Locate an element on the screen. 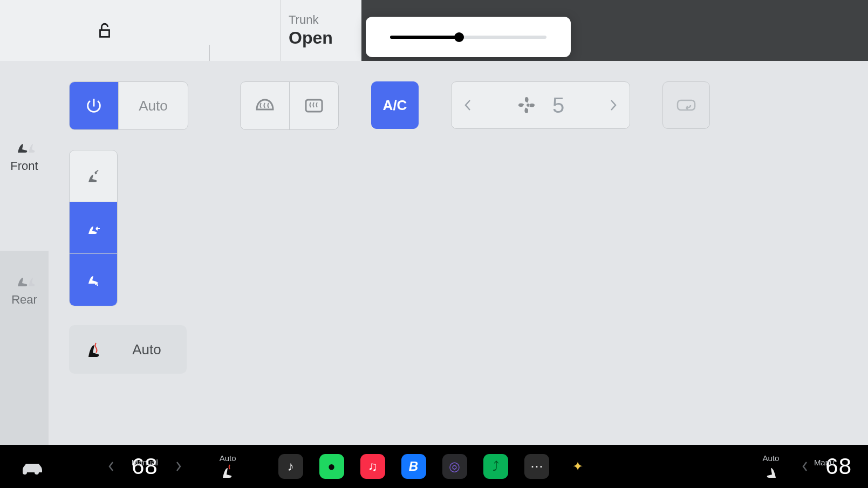 The height and width of the screenshot is (488, 868). seat-heater-auto-button: Auto is located at coordinates (128, 349).